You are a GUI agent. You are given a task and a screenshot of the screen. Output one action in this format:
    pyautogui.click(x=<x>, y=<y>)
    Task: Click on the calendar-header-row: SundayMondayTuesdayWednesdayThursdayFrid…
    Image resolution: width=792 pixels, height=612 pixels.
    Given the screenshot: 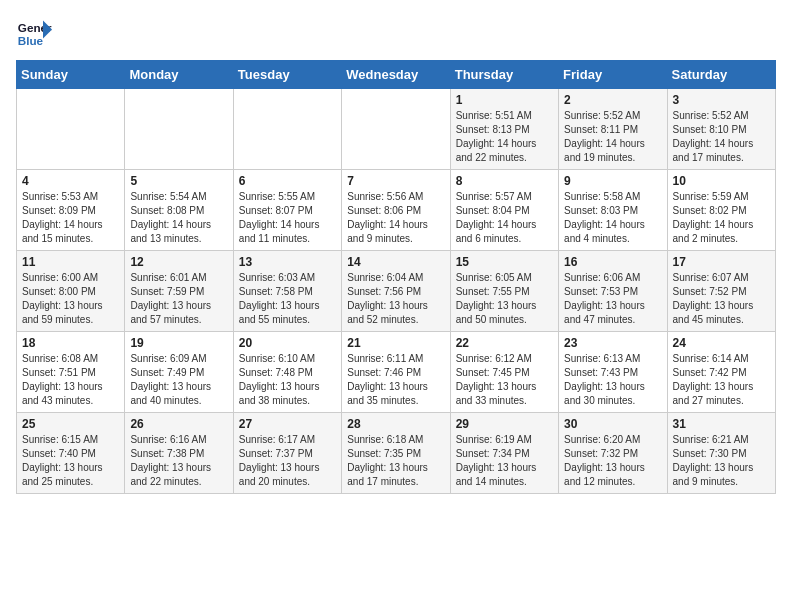 What is the action you would take?
    pyautogui.click(x=396, y=75)
    